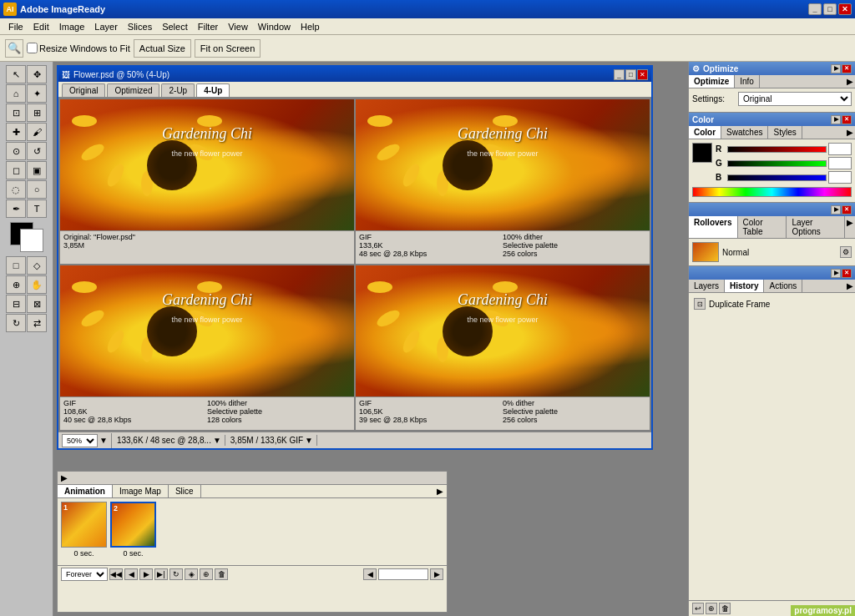 The image size is (855, 616). Describe the element at coordinates (836, 210) in the screenshot. I see `rollover-expand-button: ▶` at that location.